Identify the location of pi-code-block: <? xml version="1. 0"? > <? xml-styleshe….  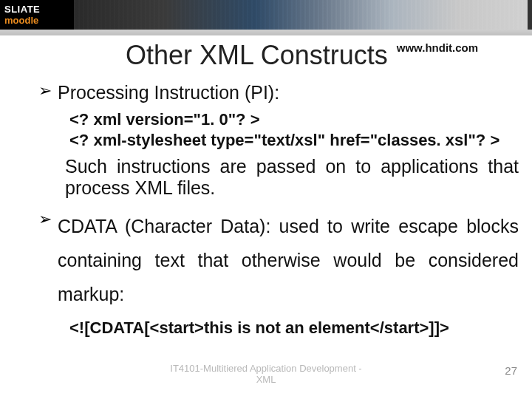
(294, 130).